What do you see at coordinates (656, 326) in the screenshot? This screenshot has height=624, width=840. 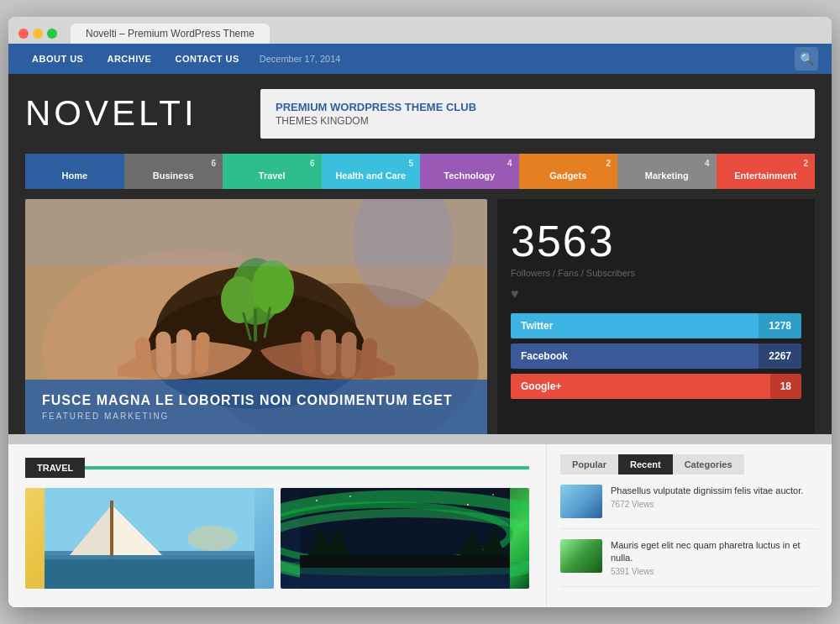 I see `twitter-bar: Twitter 1278` at bounding box center [656, 326].